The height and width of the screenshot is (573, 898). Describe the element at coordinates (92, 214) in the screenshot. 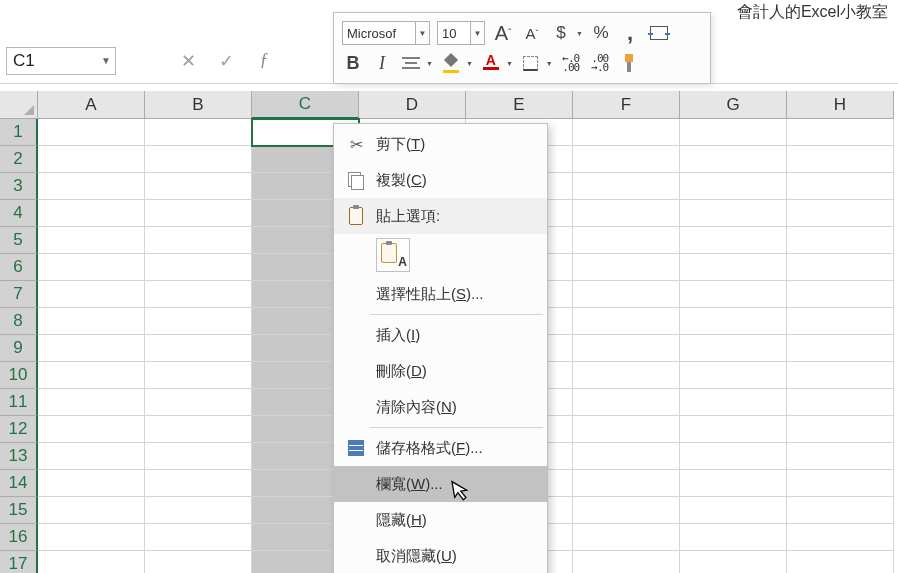

I see `cell-A4` at that location.